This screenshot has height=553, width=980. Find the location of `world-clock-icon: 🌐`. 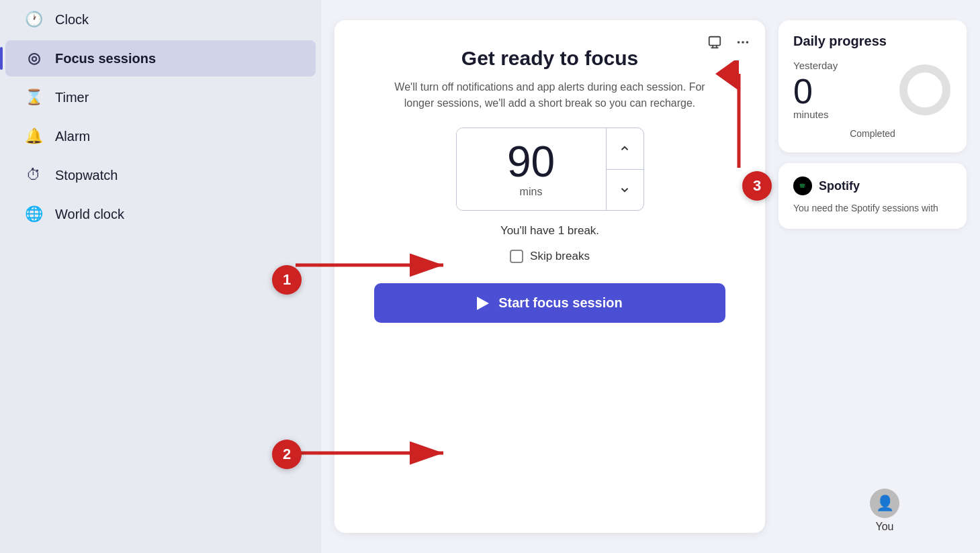

world-clock-icon: 🌐 is located at coordinates (34, 214).